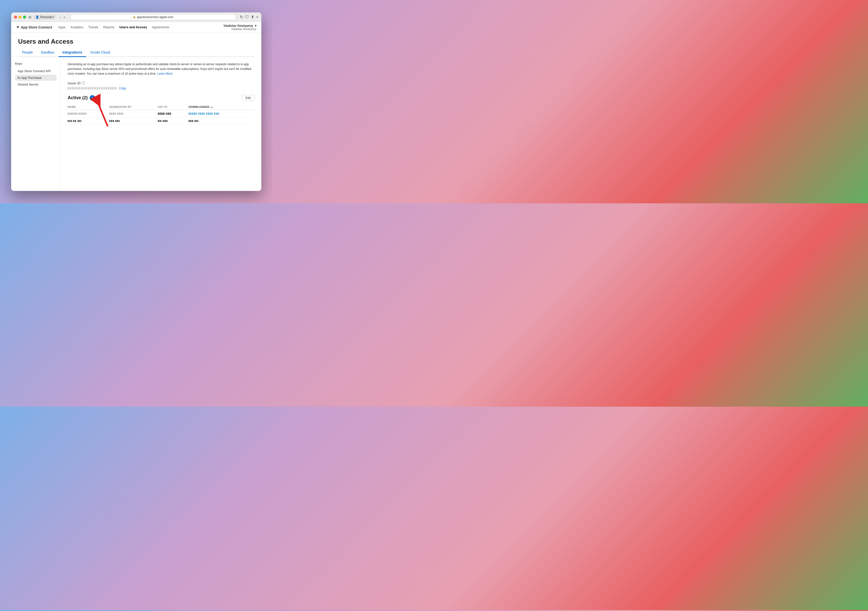  I want to click on row2-key-id, so click(173, 121).